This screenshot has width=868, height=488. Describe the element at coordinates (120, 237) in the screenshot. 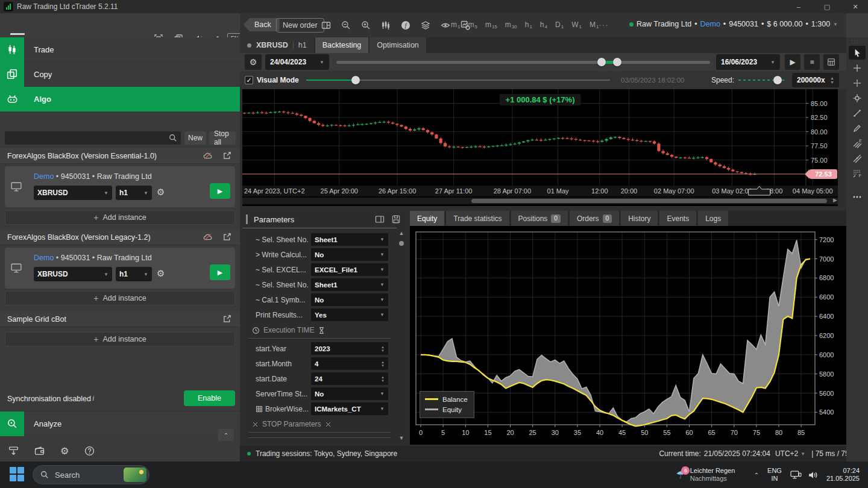

I see `cbot-header: ForexAlgos BlackBox (Version Legacy-1.2)` at that location.